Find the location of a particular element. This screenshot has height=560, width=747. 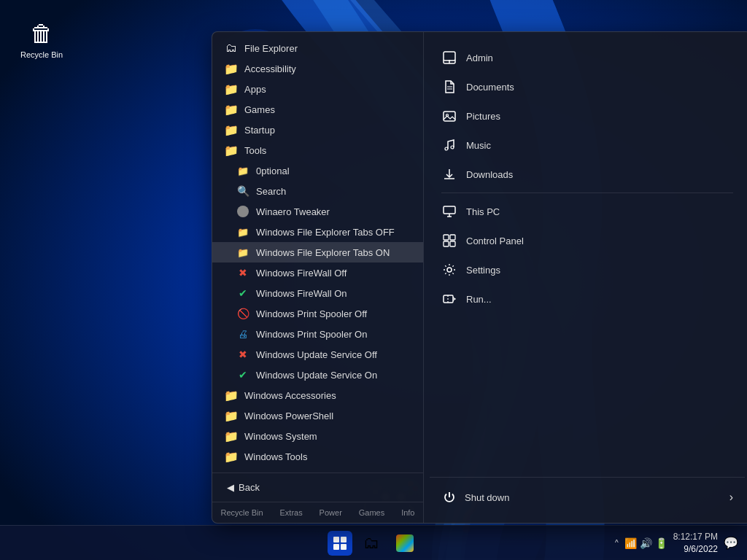

menu-item-firewall-off: ✖ Windows FireWall Off is located at coordinates (318, 273).